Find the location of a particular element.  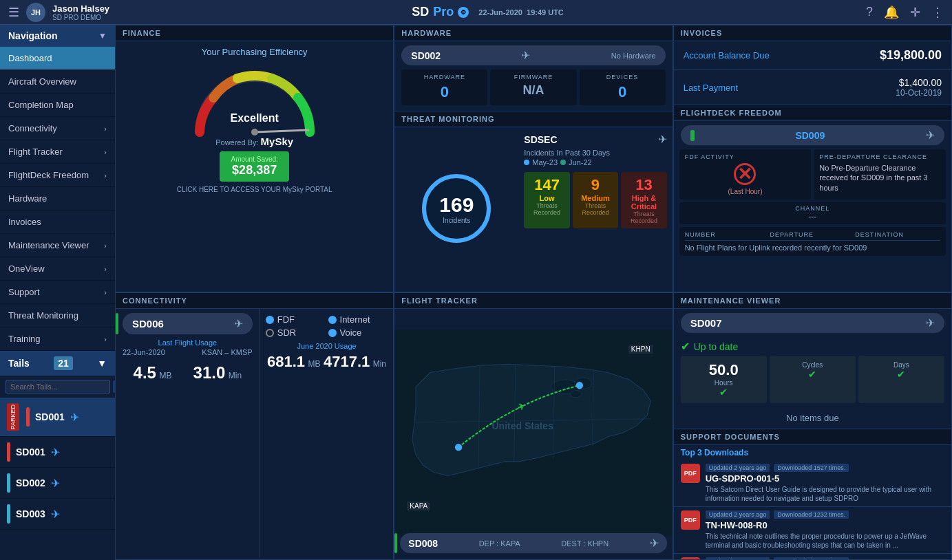

radio-sdr-circle is located at coordinates (270, 333).